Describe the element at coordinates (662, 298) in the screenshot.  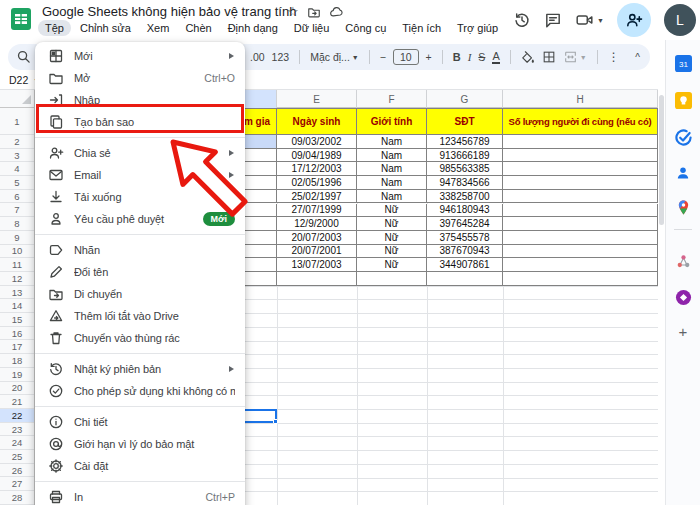
I see `vertical-scrollbar` at that location.